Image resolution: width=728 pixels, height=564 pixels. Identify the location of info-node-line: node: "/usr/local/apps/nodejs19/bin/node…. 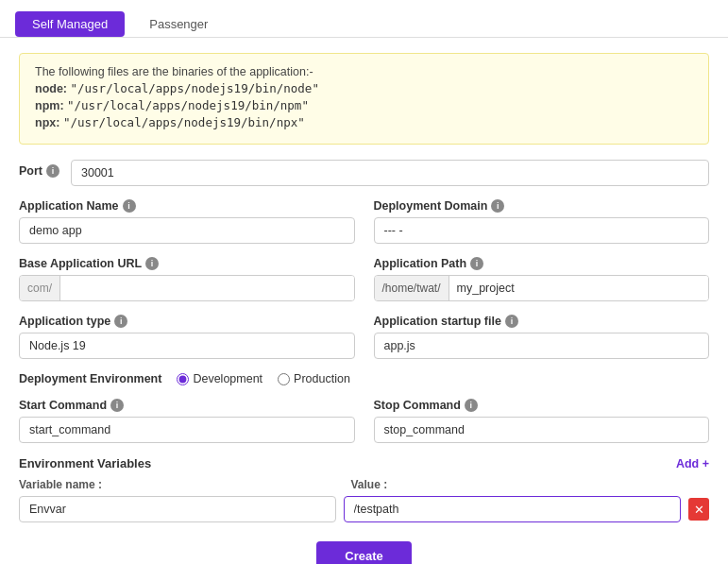
(364, 89).